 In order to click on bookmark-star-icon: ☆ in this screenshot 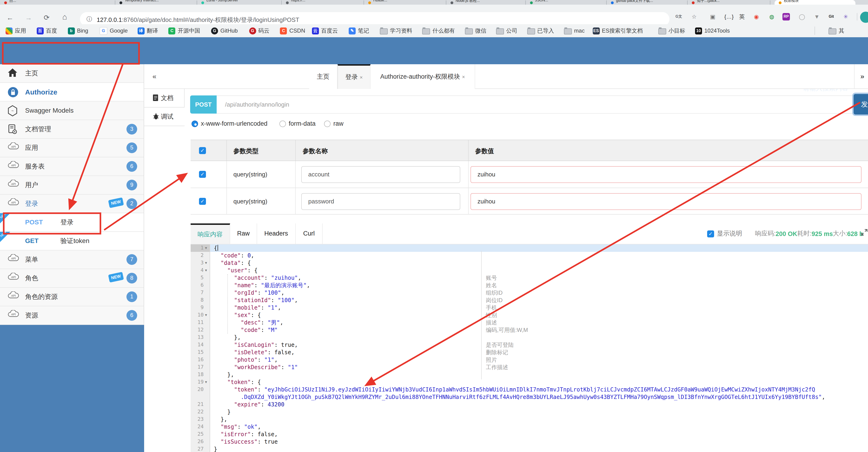, I will do `click(694, 17)`.